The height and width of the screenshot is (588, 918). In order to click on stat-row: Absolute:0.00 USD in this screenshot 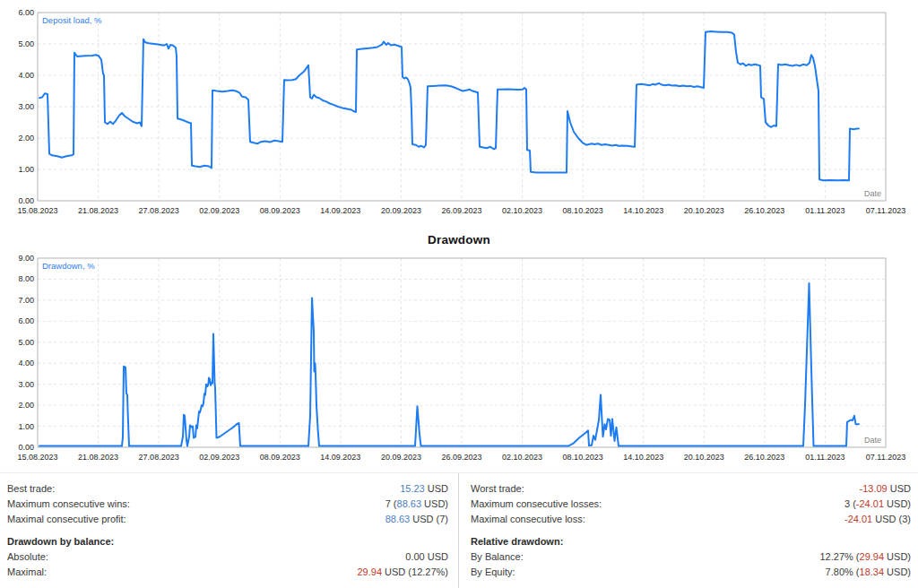, I will do `click(230, 558)`.